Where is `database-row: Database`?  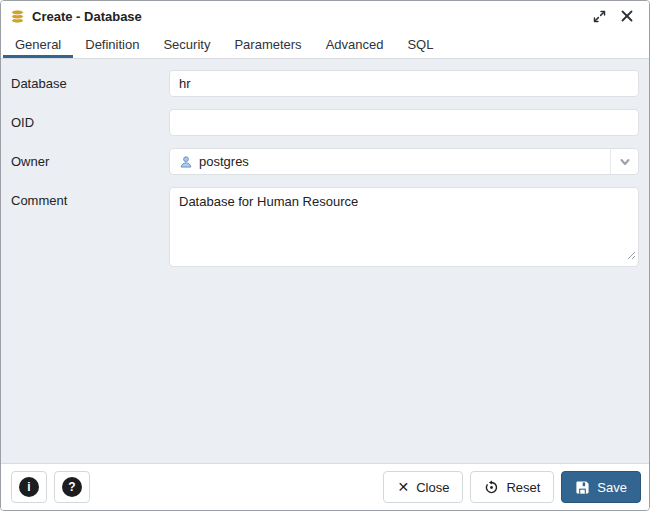 database-row: Database is located at coordinates (325, 84).